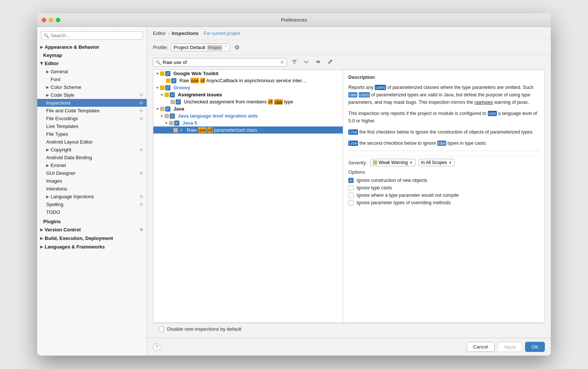 The image size is (588, 369). Describe the element at coordinates (92, 118) in the screenshot. I see `sidebar-item-fileencodings: File Encodings ⊙` at that location.